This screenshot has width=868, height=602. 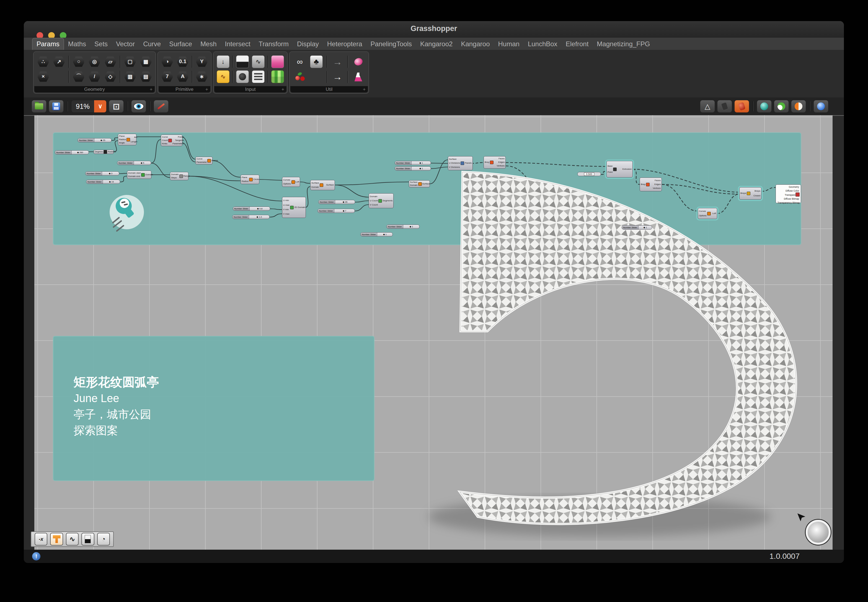 I want to click on tab-intersect: Intersect, so click(x=238, y=44).